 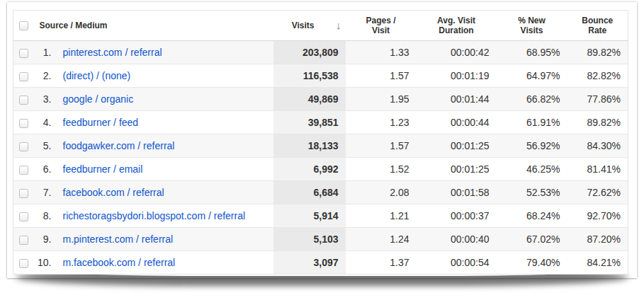 What do you see at coordinates (532, 52) in the screenshot?
I see `pct-new-visits-value: 68.95%` at bounding box center [532, 52].